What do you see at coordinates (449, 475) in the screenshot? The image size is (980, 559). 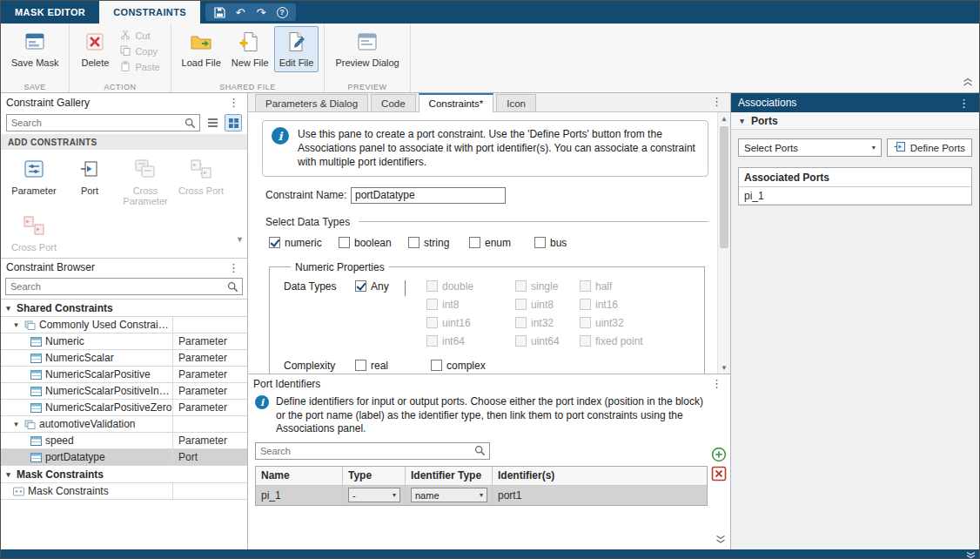 I see `column-header-identifier-type: Identifier Type` at bounding box center [449, 475].